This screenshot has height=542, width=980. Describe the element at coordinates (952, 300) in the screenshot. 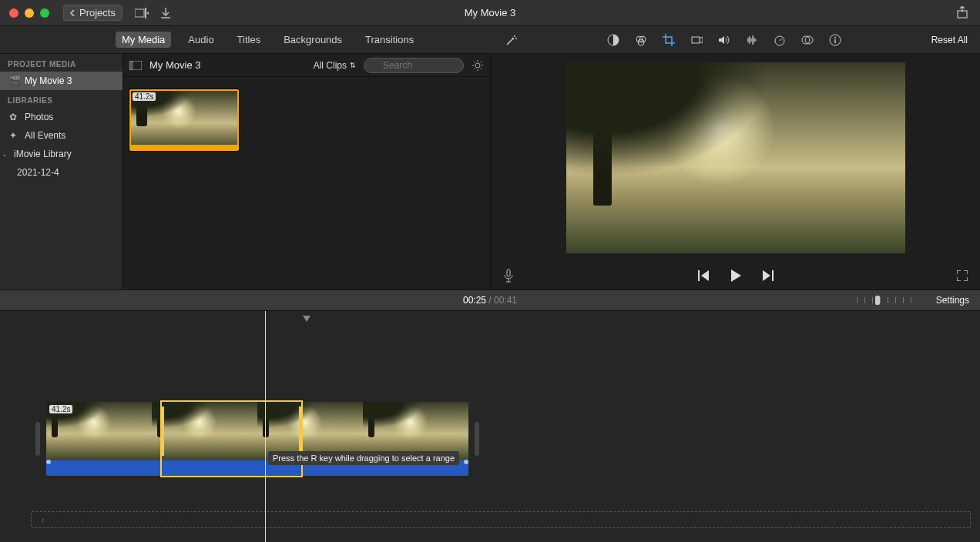

I see `timeline-settings-button: Settings` at that location.